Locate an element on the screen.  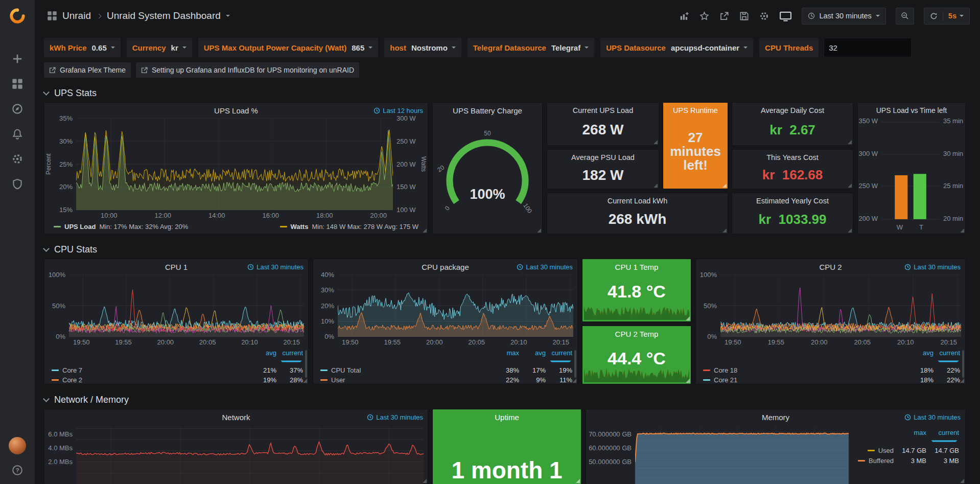
variable-label: host is located at coordinates (398, 48).